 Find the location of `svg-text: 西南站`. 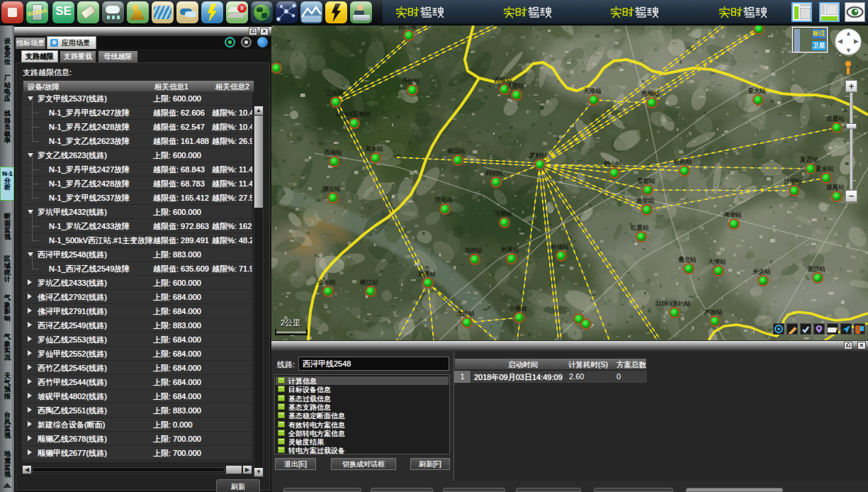

svg-text: 西南站 is located at coordinates (333, 152).